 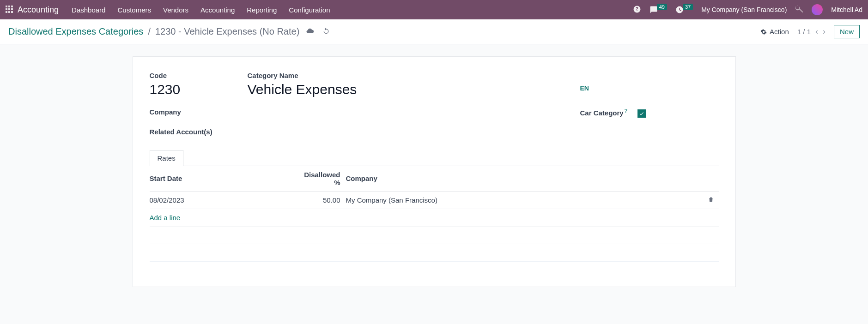 What do you see at coordinates (684, 10) in the screenshot?
I see `activities-button: 37` at bounding box center [684, 10].